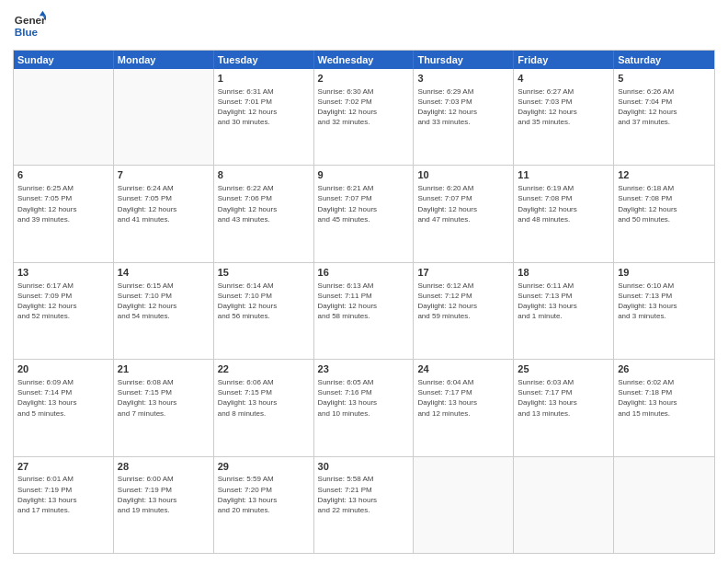  What do you see at coordinates (463, 107) in the screenshot?
I see `day-info: Sunrise: 6:29 AM Sunset: 7:03 PM Dayligh…` at bounding box center [463, 107].